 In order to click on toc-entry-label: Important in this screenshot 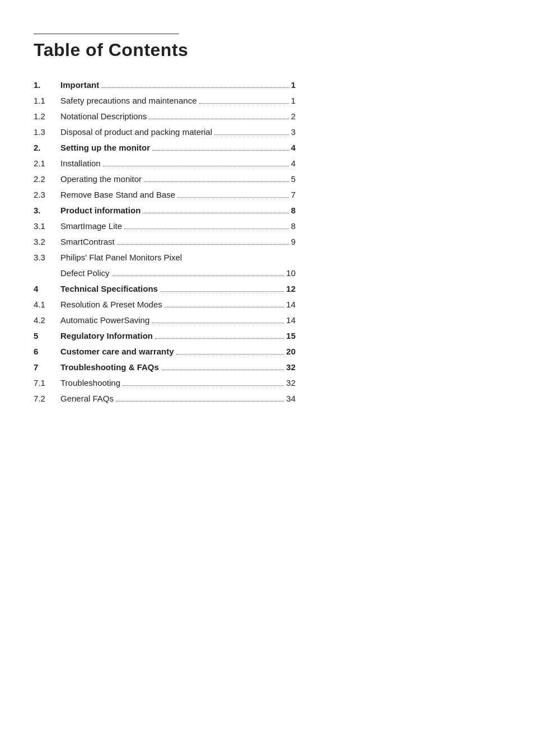, I will do `click(79, 85)`.